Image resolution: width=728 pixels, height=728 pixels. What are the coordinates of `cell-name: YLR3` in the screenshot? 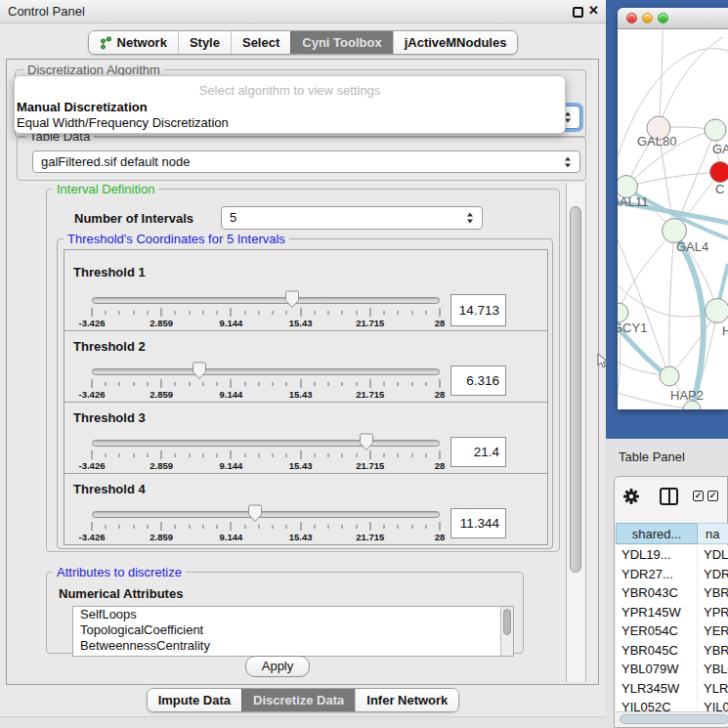 It's located at (713, 689).